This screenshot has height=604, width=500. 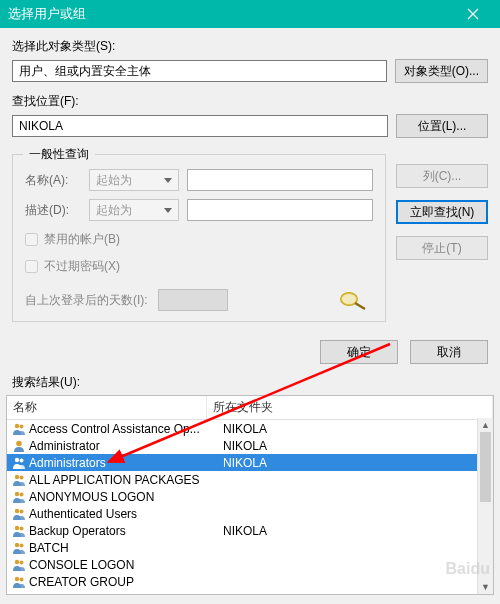 What do you see at coordinates (126, 548) in the screenshot?
I see `result-name: BATCH` at bounding box center [126, 548].